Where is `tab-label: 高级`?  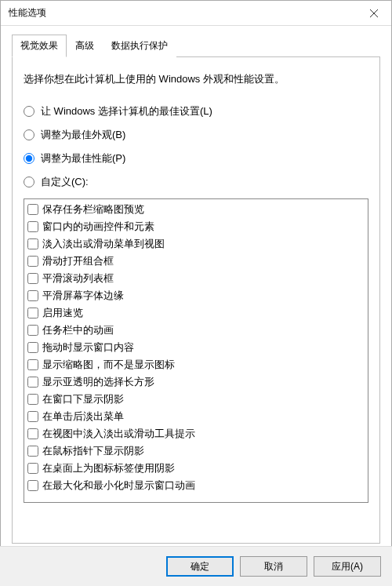 tab-label: 高级 is located at coordinates (85, 45).